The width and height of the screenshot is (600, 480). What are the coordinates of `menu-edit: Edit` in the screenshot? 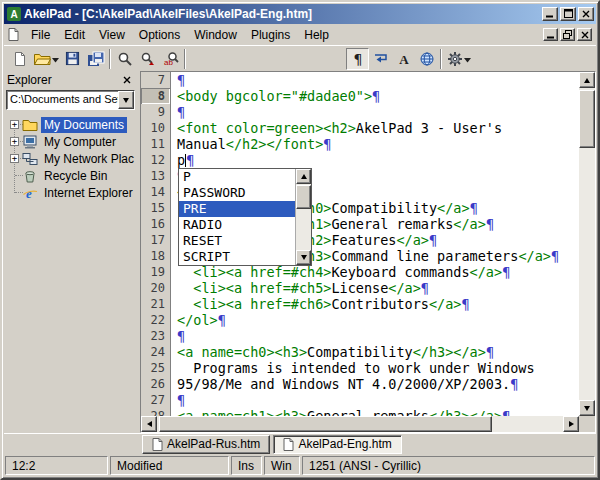 It's located at (74, 35).